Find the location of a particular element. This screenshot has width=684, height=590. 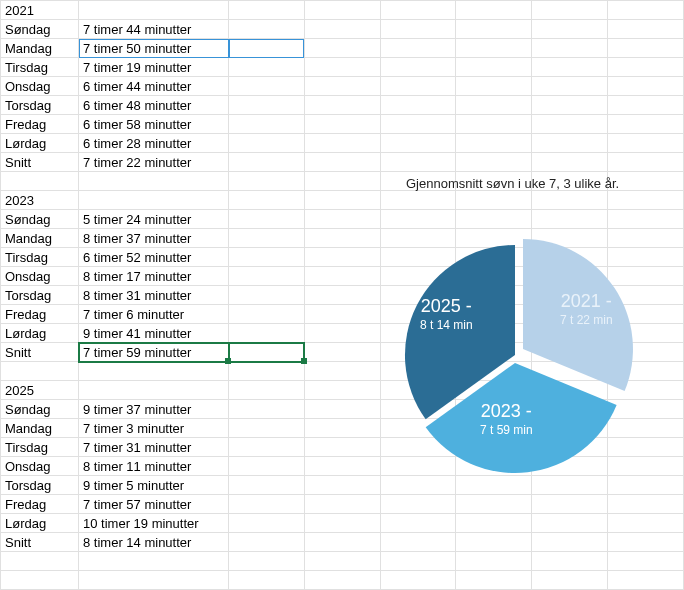

dur-cell: 9 timer 5 minutter is located at coordinates (154, 486).